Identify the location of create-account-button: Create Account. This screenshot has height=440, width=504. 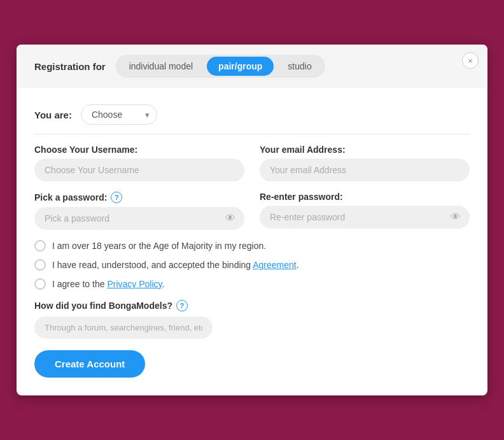
(90, 364).